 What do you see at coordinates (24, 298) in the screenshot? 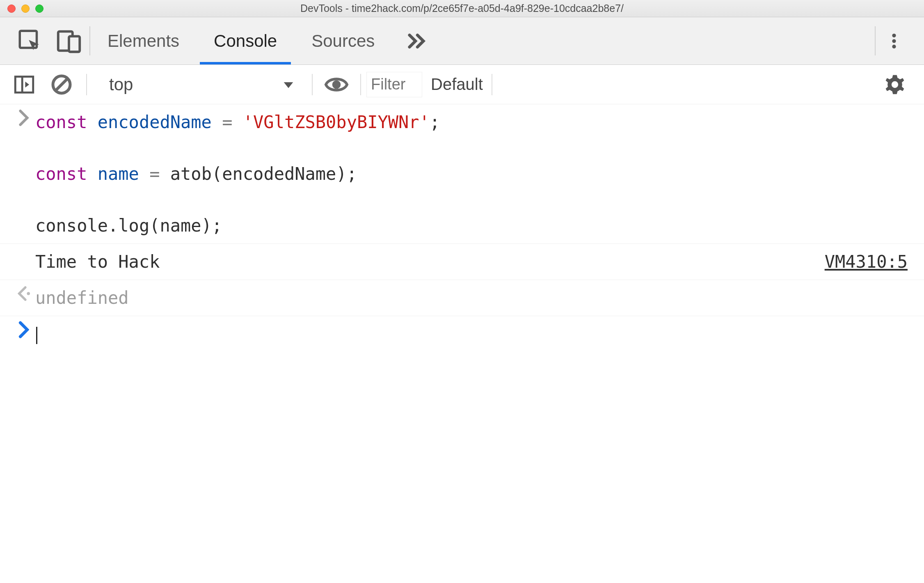
I see `return-gutter-icon` at bounding box center [24, 298].